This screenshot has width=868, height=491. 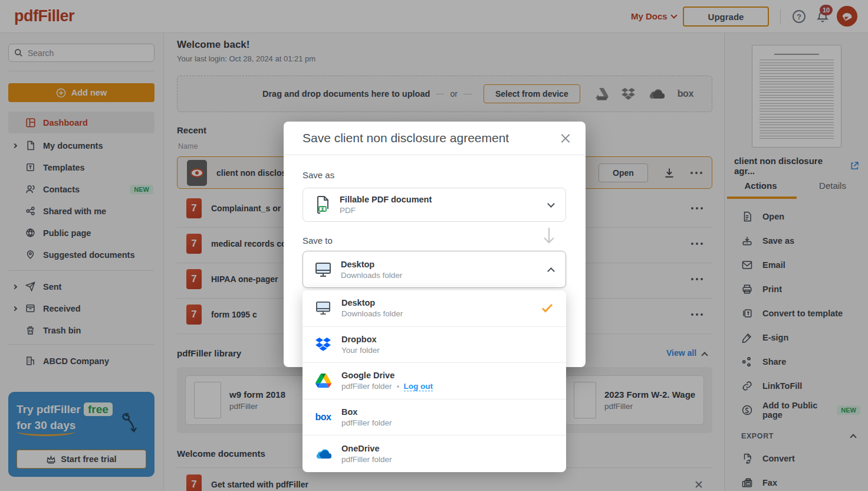 What do you see at coordinates (386, 199) in the screenshot?
I see `save-as-value: Fillable PDF document` at bounding box center [386, 199].